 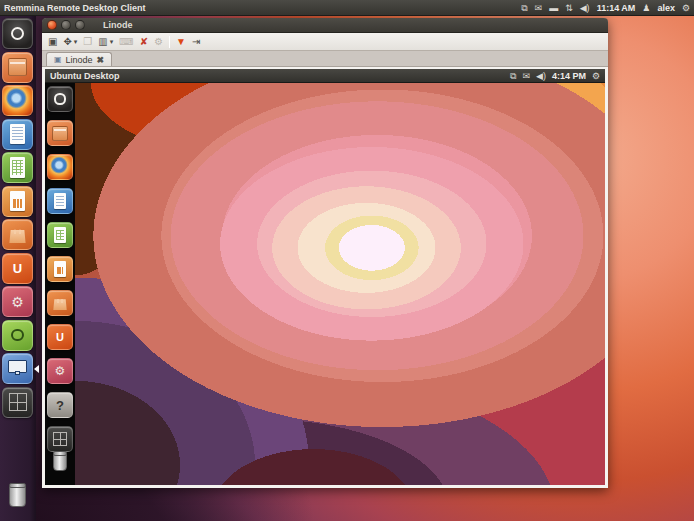 What do you see at coordinates (17, 335) in the screenshot?
I see `ubuntu-ring-icon` at bounding box center [17, 335].